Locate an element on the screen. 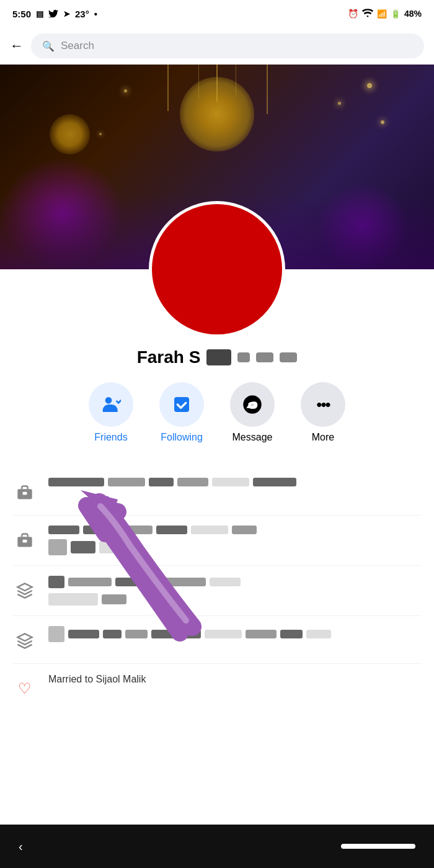 This screenshot has height=868, width=434. following-button-icon-bg is located at coordinates (182, 405).